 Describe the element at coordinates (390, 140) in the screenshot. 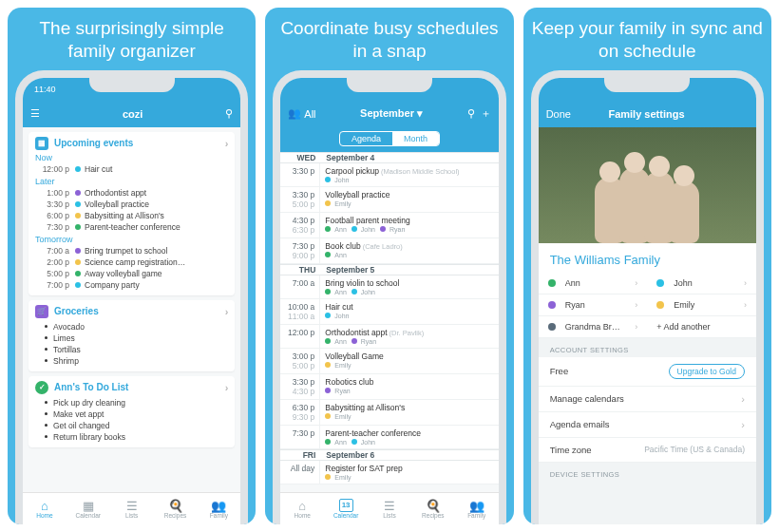

I see `segmented-control: Agenda Month` at that location.